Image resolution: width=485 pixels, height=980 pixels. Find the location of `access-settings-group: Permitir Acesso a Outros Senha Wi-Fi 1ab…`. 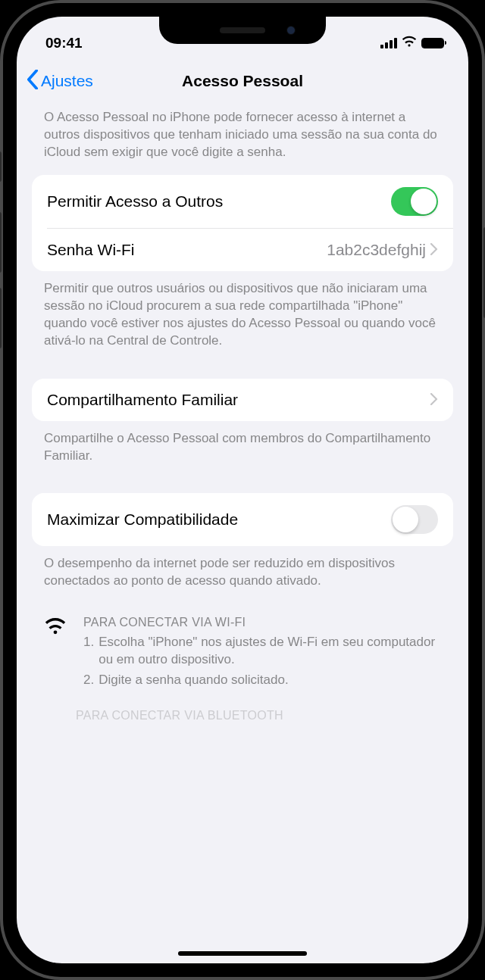

access-settings-group: Permitir Acesso a Outros Senha Wi-Fi 1ab… is located at coordinates (242, 223).